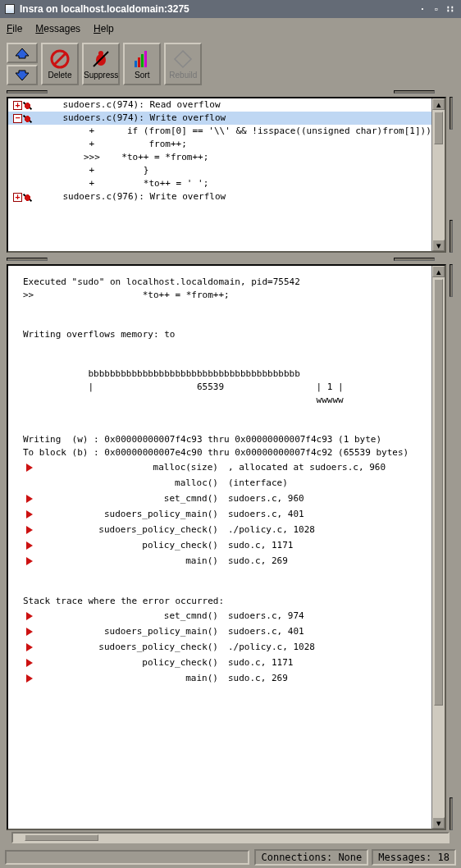  I want to click on stack-frame: set_cmnd()sudoers.c, 960, so click(220, 499).